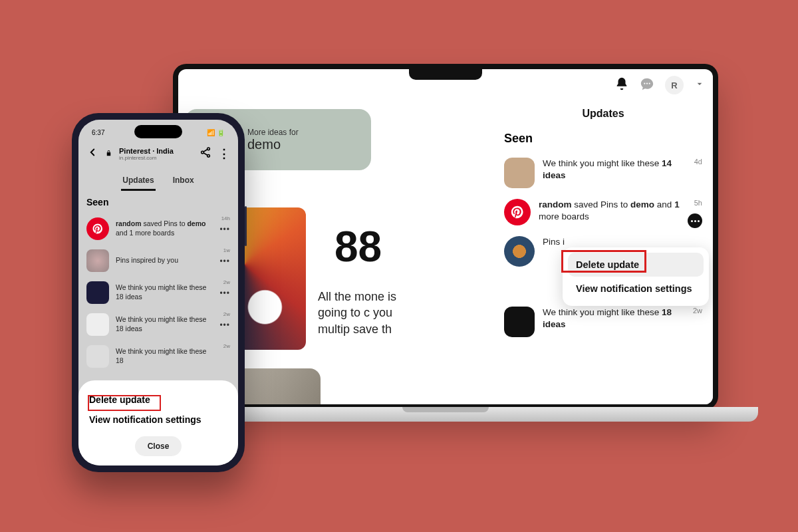 The width and height of the screenshot is (798, 532). Describe the element at coordinates (158, 154) in the screenshot. I see `browser-header: Pinterest · India in.pinterest.com ⋮` at that location.